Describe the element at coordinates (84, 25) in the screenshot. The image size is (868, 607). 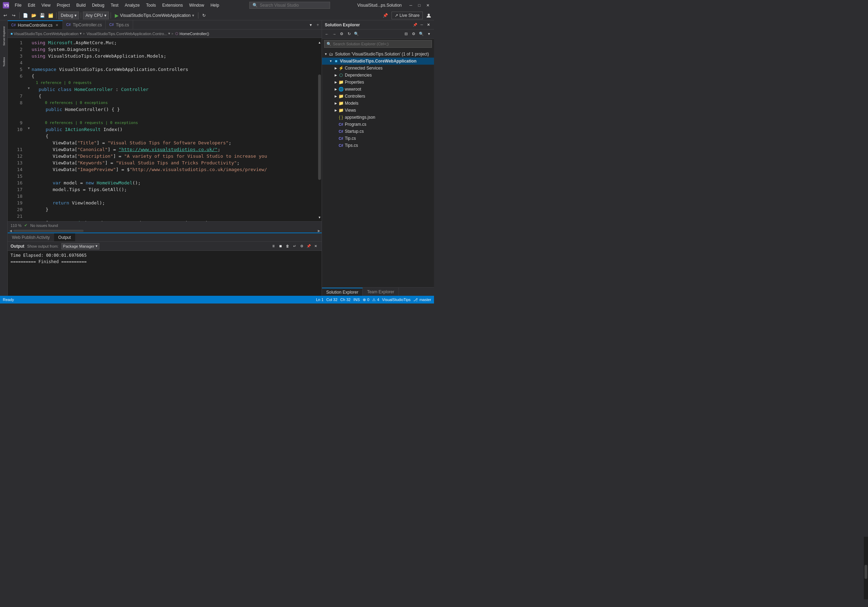
I see `tab-tipcontroller: C# TipController.cs` at that location.